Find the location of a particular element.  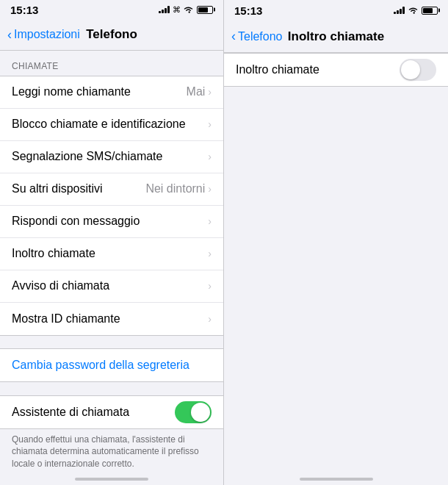

list-item: Leggi nome chiamante Mai › is located at coordinates (112, 93).